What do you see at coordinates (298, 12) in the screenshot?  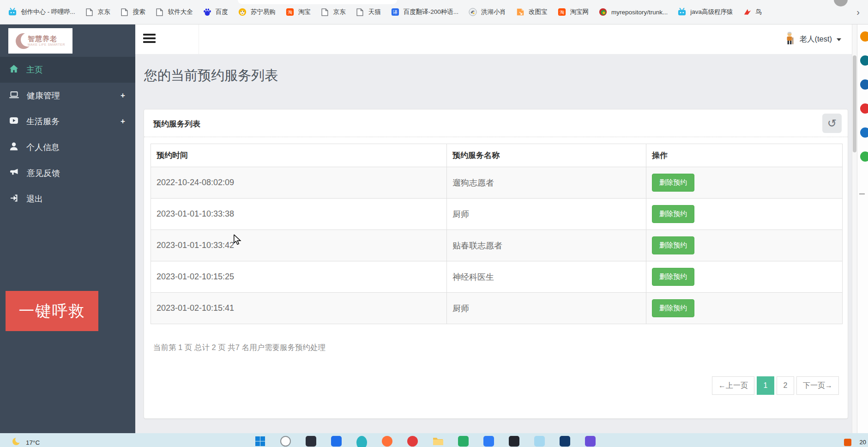 I see `bookmark-item: 淘淘宝` at bounding box center [298, 12].